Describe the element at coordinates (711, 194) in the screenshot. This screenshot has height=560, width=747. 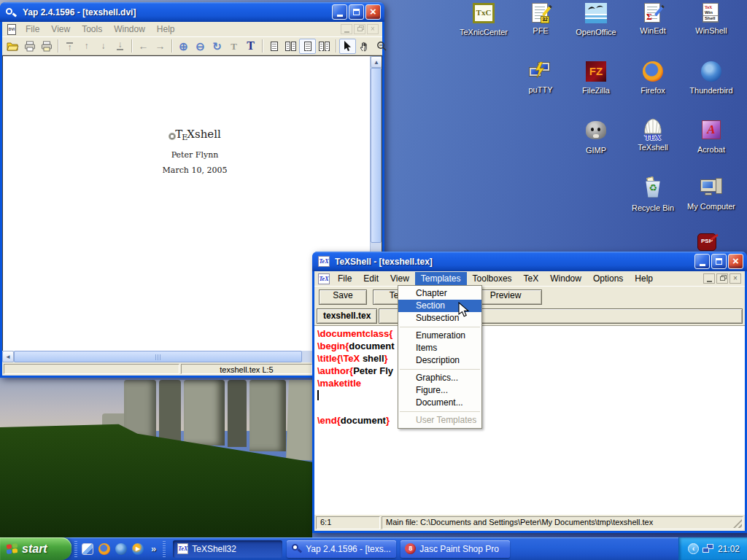
I see `desktop-icon-my-computer: My Computer` at that location.